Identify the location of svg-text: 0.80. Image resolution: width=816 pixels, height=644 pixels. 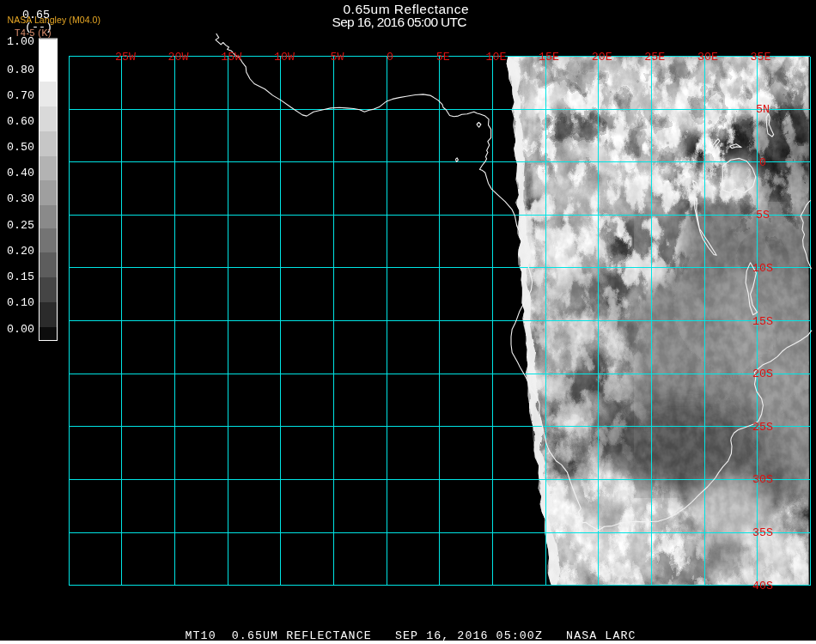
(21, 70).